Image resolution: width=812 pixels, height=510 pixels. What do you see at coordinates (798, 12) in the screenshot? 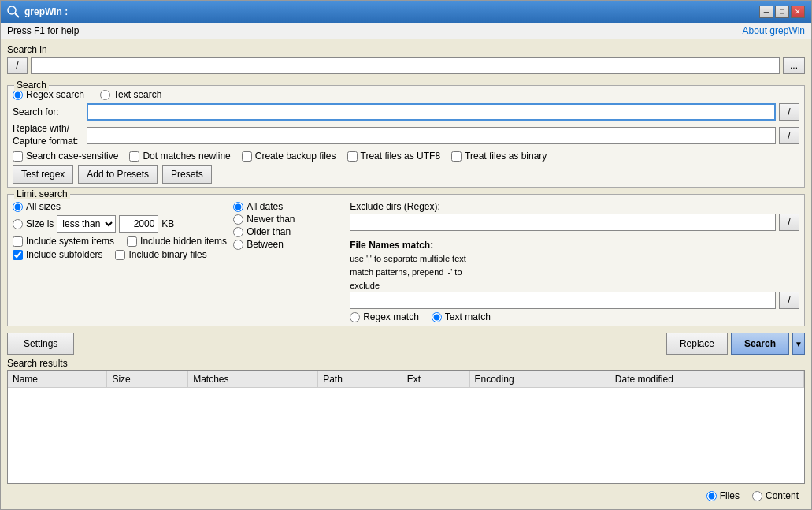
I see `close-button: ✕` at bounding box center [798, 12].